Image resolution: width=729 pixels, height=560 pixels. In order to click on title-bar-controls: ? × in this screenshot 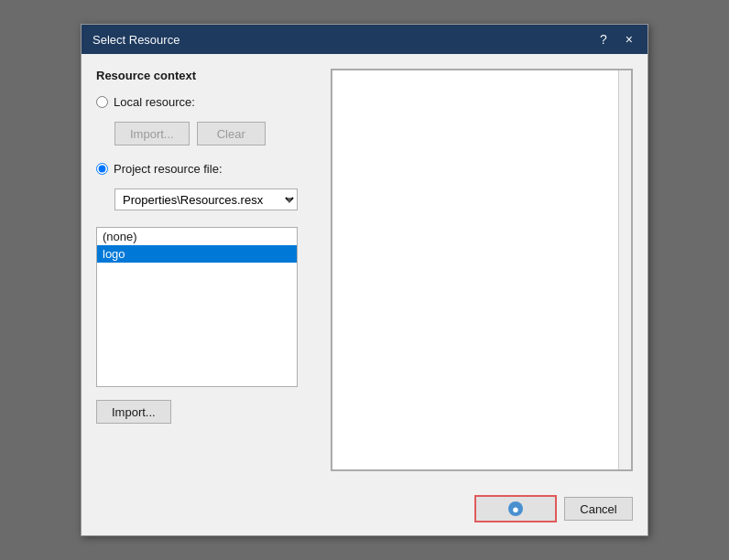, I will do `click(616, 39)`.